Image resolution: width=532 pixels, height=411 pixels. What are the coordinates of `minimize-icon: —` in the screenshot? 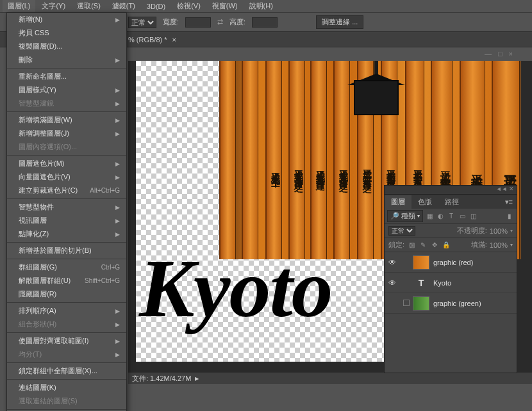 It's located at (488, 54).